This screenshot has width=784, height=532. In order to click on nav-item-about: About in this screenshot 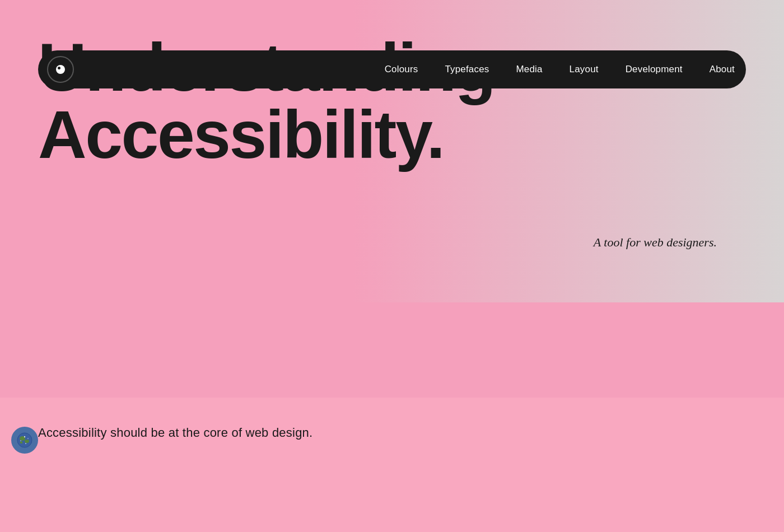, I will do `click(722, 69)`.